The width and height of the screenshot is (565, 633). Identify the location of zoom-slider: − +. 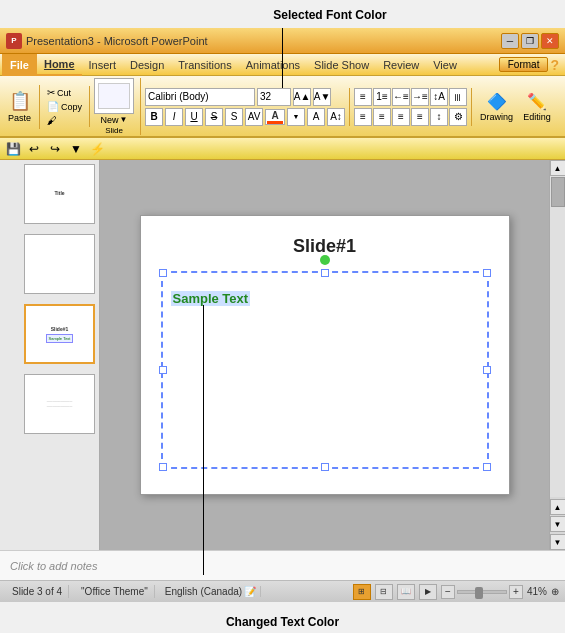
(482, 592).